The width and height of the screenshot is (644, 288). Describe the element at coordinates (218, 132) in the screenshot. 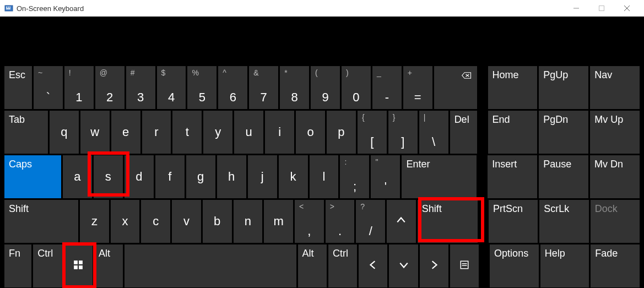

I see `y-key: y` at that location.